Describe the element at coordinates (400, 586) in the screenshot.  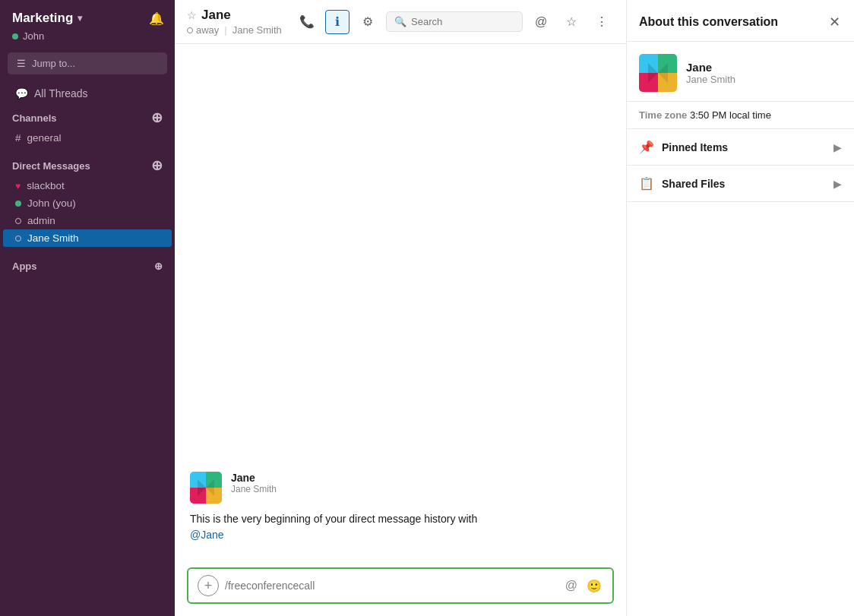
I see `message-input-box: + @ 🙂` at that location.